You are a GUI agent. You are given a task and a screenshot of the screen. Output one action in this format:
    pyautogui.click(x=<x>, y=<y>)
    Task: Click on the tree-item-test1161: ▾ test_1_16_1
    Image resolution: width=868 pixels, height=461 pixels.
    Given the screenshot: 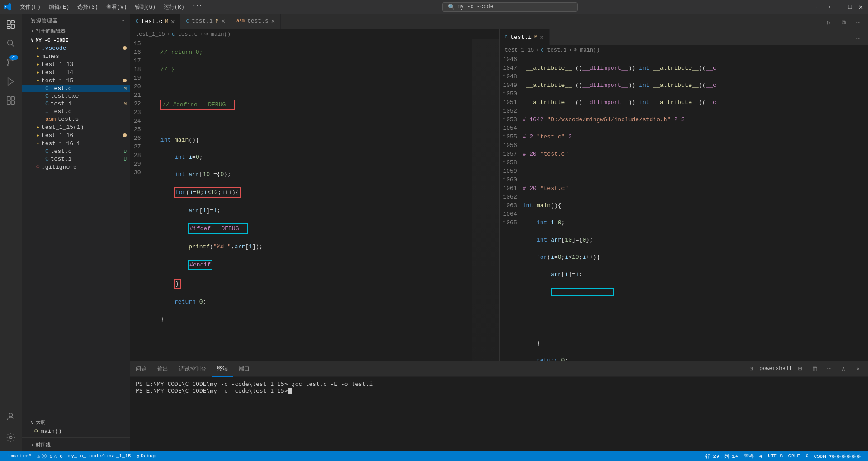 What is the action you would take?
    pyautogui.click(x=76, y=143)
    